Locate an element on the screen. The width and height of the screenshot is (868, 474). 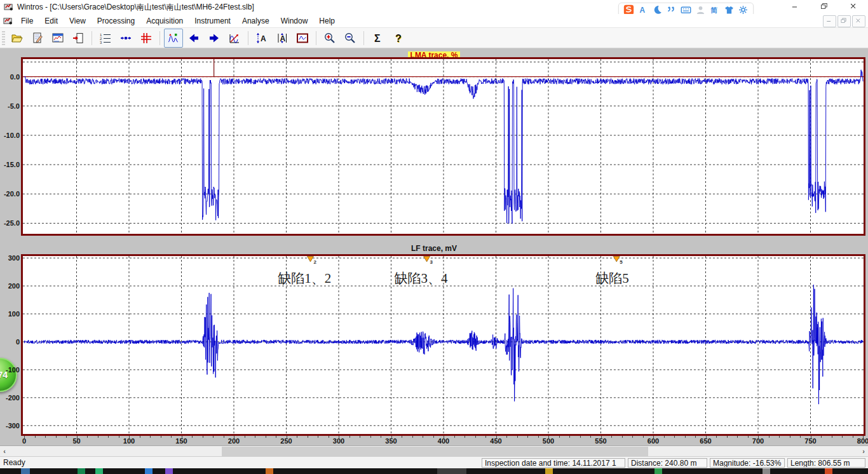
menu-analyse: Analyse is located at coordinates (255, 20).